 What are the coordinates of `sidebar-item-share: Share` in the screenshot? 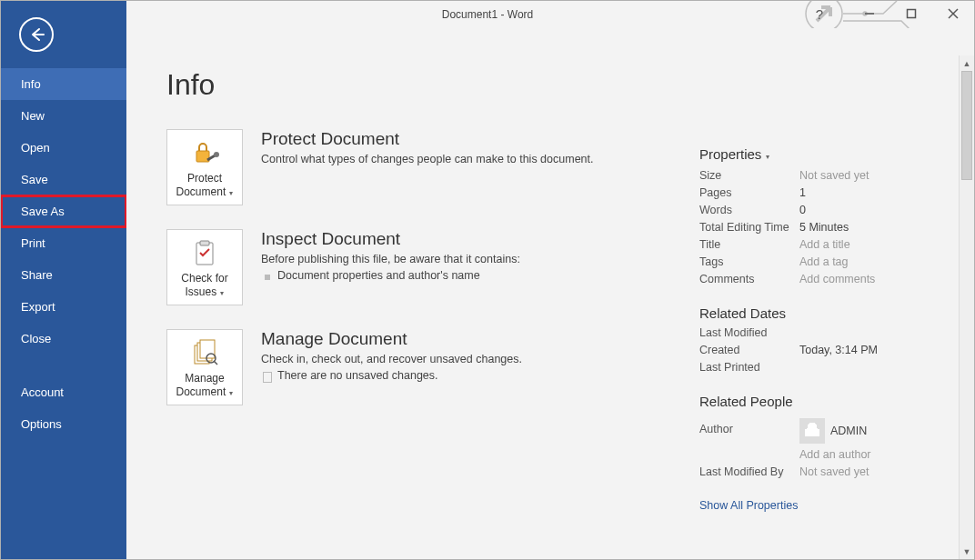 It's located at (64, 275).